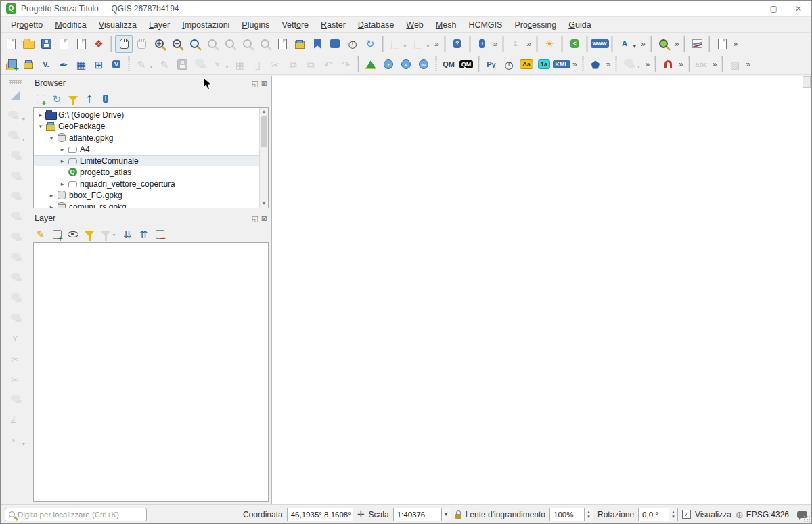  I want to click on rotation-value: 0,0 °, so click(654, 515).